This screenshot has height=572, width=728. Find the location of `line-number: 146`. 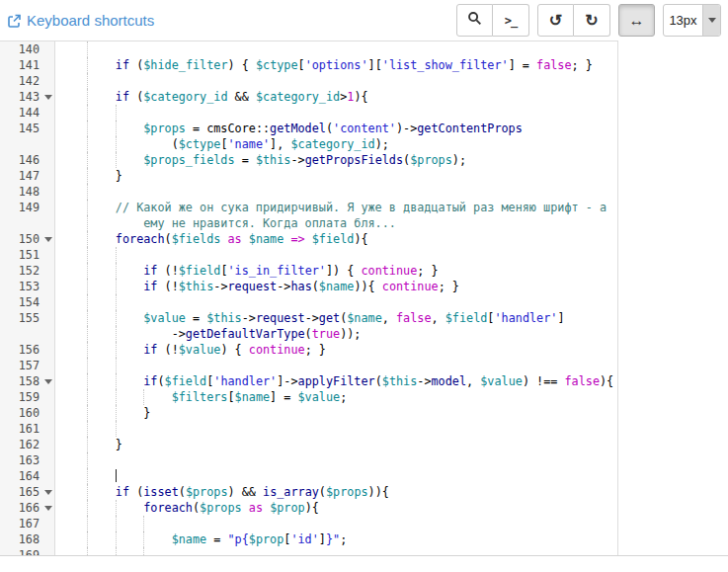

line-number: 146 is located at coordinates (28, 160).